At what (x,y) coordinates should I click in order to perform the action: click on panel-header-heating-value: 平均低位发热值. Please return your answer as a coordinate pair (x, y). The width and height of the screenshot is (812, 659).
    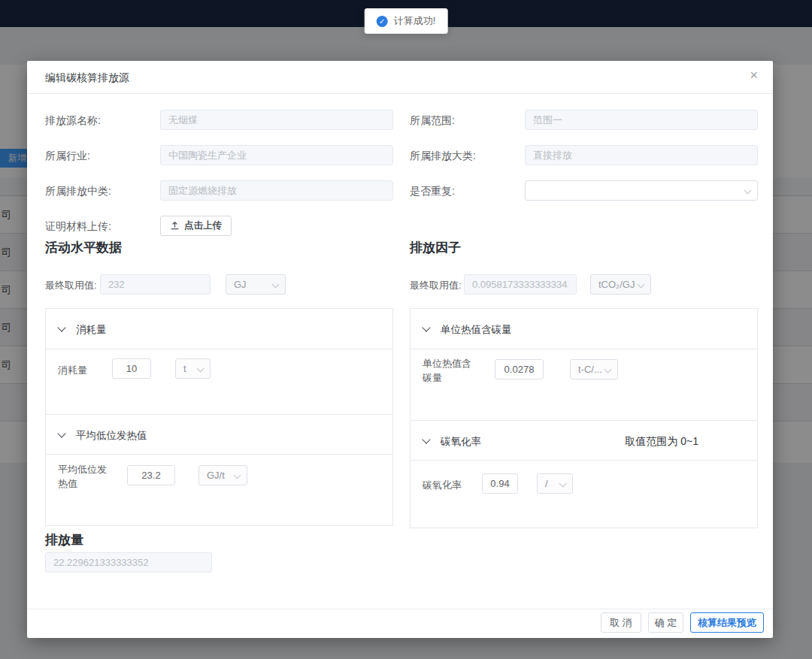
    Looking at the image, I should click on (220, 434).